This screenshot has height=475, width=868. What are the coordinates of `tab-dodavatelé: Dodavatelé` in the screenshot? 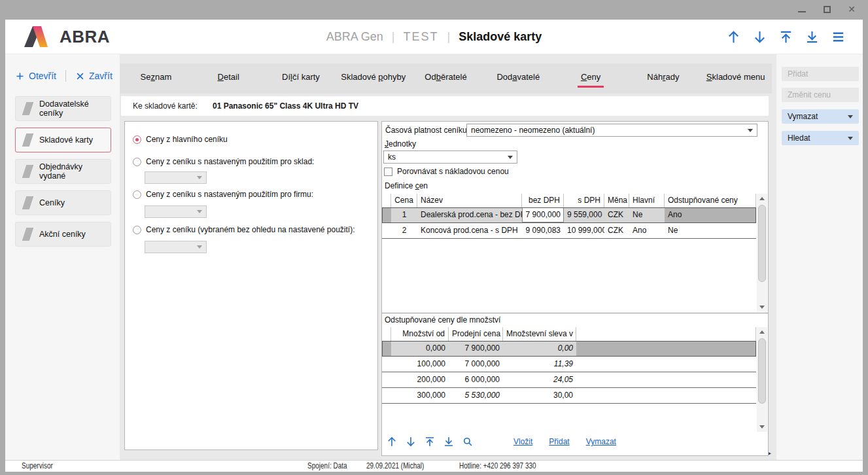 It's located at (518, 79).